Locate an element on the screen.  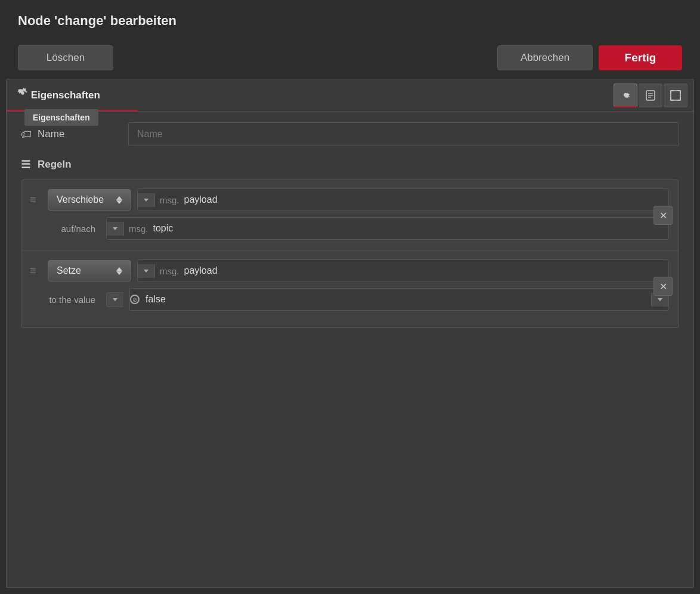
rule1-dest-field: msg. is located at coordinates (388, 228).